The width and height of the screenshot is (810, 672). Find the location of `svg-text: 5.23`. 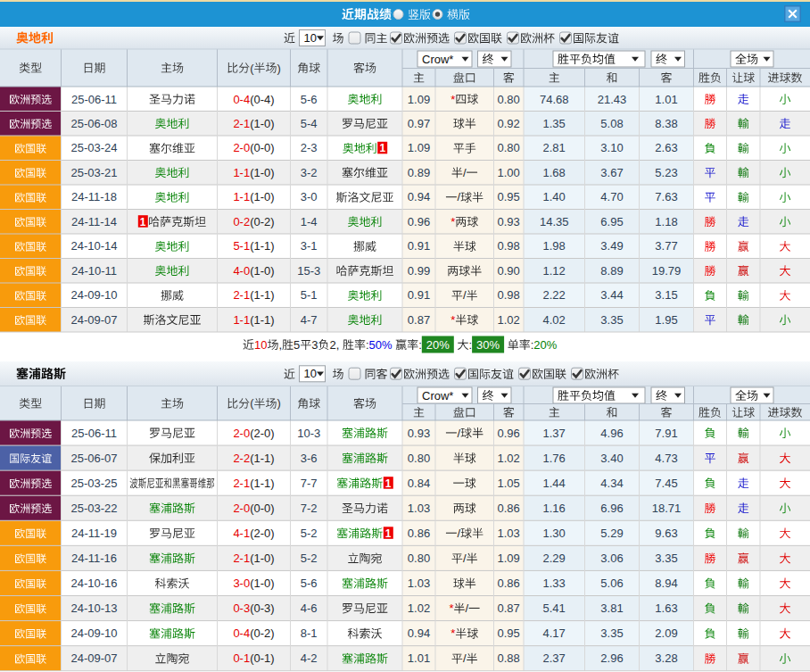

svg-text: 5.23 is located at coordinates (665, 173).